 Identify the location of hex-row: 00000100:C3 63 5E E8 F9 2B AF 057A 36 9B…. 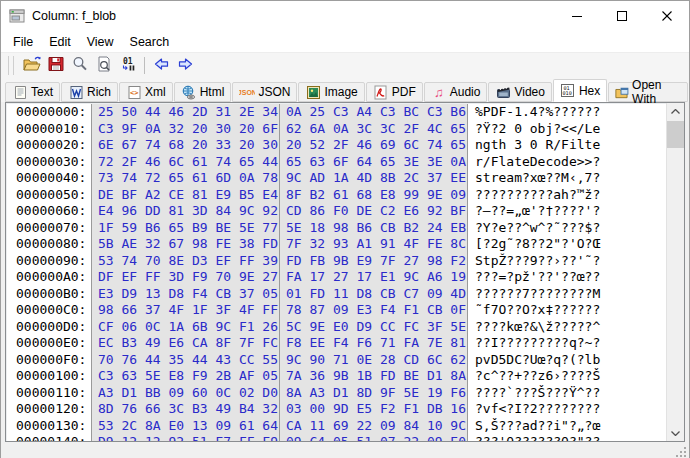
(336, 376).